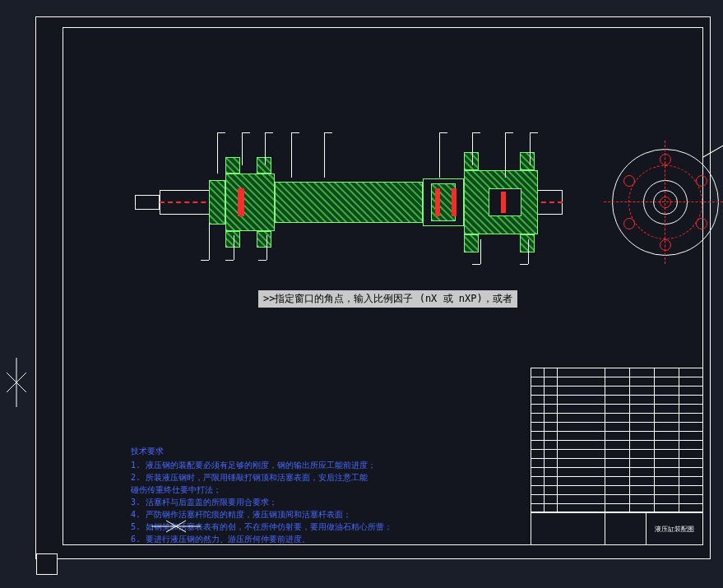 This screenshot has height=588, width=723. What do you see at coordinates (361, 202) in the screenshot?
I see `assembly-section-view` at bounding box center [361, 202].